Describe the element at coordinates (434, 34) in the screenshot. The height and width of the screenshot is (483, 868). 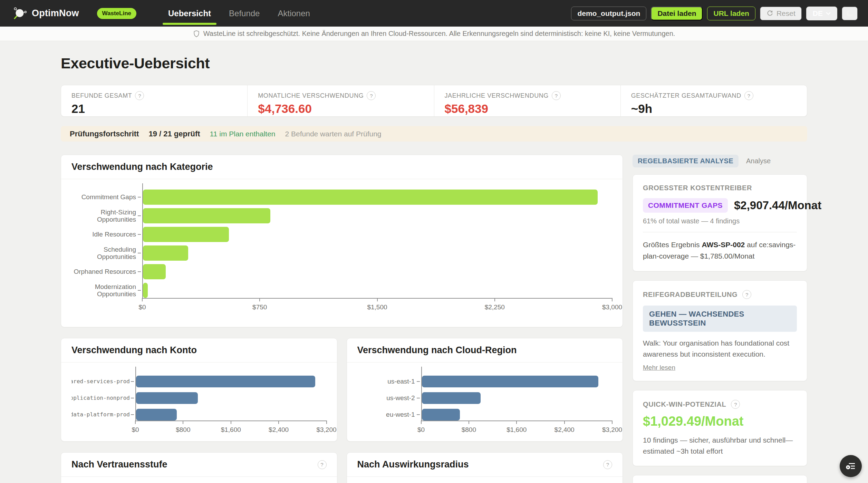
I see `readonly-notice-banner: WasteLine ist schreibgeschützt. Keine Än…` at that location.